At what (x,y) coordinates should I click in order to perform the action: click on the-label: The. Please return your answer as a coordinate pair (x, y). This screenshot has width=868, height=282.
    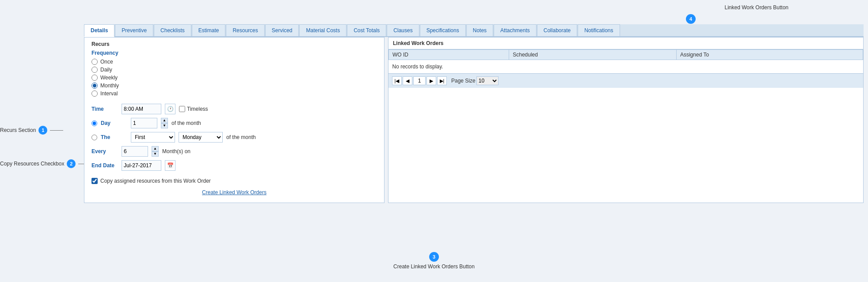
    Looking at the image, I should click on (114, 137).